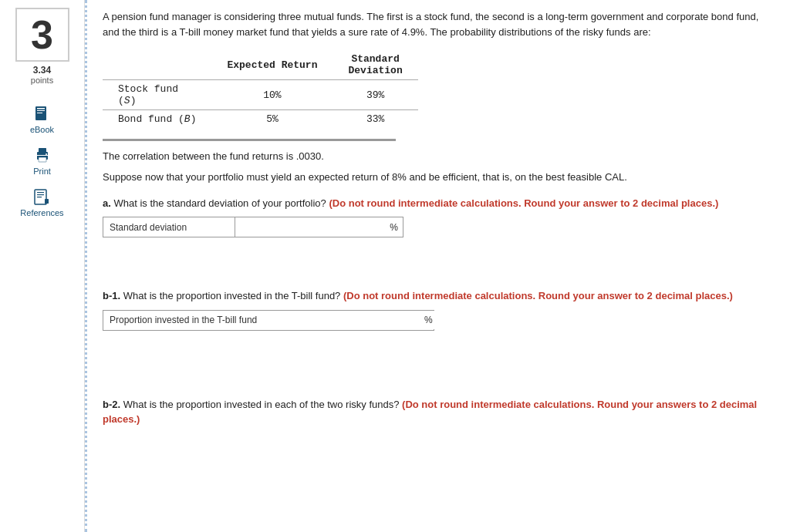  What do you see at coordinates (42, 266) in the screenshot?
I see `sidebar: 3 3.34 points eBook Print` at bounding box center [42, 266].